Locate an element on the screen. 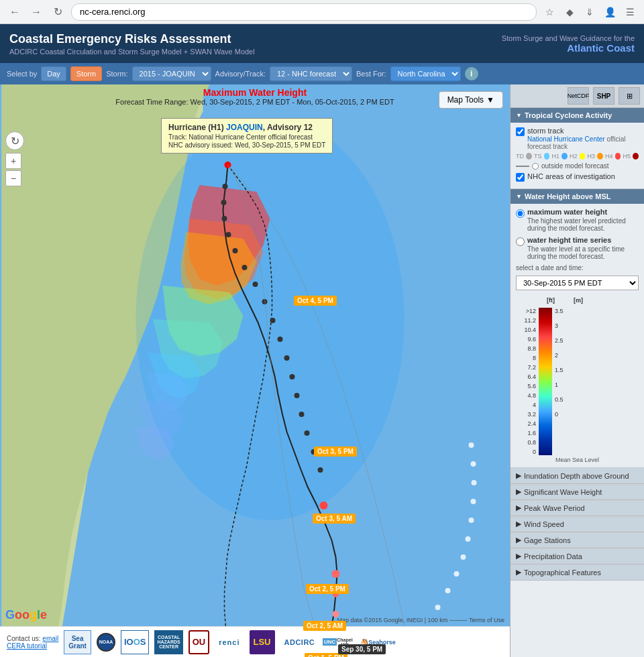 The height and width of the screenshot is (657, 644). url-bar is located at coordinates (304, 12).